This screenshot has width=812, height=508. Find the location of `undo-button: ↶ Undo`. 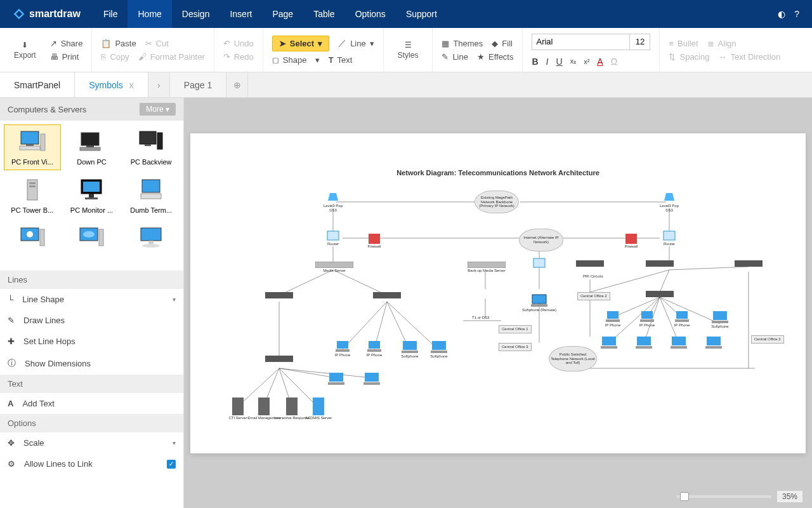

undo-button: ↶ Undo is located at coordinates (239, 43).